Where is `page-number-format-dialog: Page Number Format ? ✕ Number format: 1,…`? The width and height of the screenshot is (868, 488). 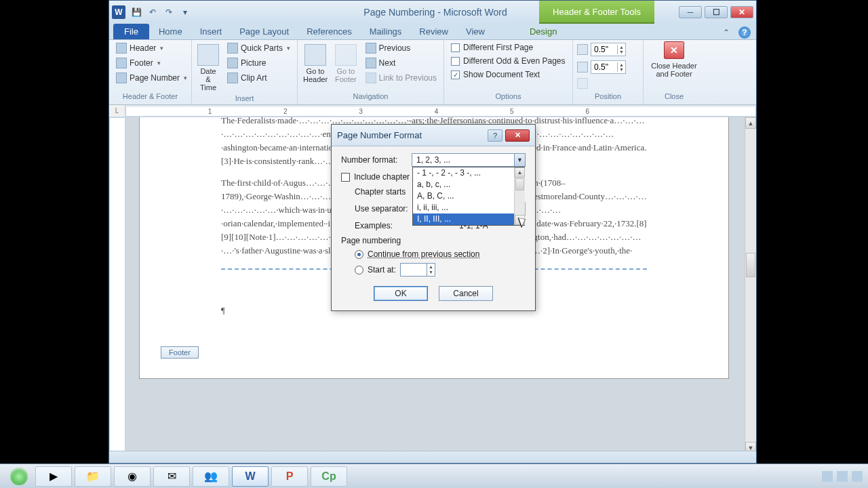 page-number-format-dialog: Page Number Format ? ✕ Number format: 1,… is located at coordinates (433, 218).